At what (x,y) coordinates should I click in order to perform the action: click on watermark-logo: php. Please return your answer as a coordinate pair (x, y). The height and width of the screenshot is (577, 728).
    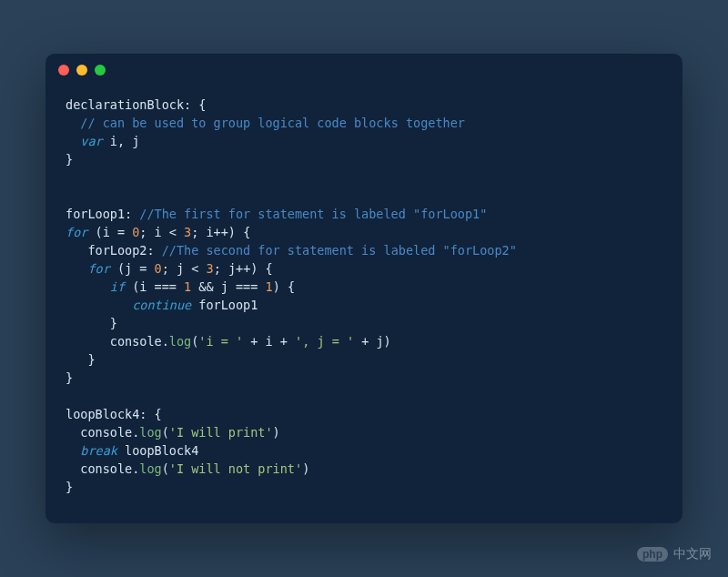
    Looking at the image, I should click on (652, 554).